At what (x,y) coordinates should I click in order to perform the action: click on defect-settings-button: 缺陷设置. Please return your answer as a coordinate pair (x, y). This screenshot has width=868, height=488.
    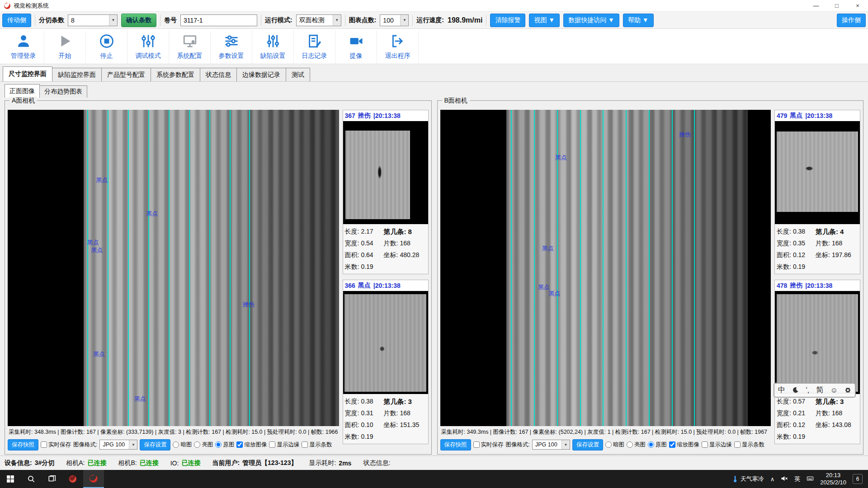
    Looking at the image, I should click on (273, 47).